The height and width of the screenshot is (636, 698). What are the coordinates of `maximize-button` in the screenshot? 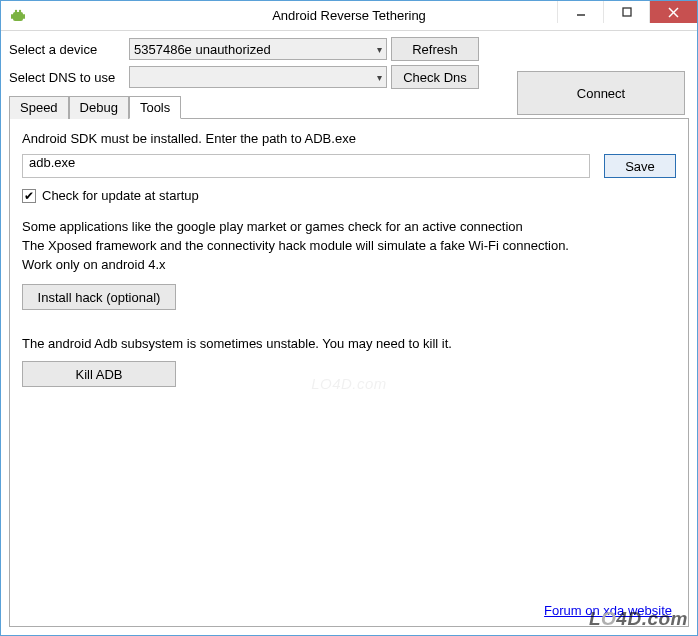 It's located at (626, 12).